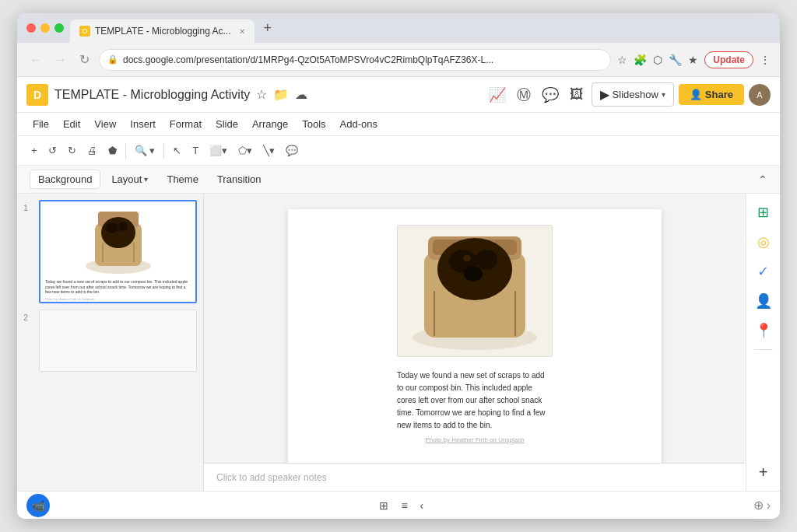 This screenshot has height=532, width=797. What do you see at coordinates (769, 506) in the screenshot?
I see `collapse-icon: ›` at bounding box center [769, 506].